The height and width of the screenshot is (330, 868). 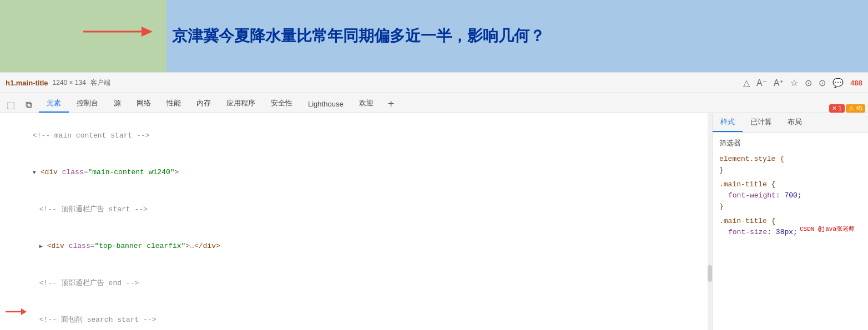 What do you see at coordinates (795, 123) in the screenshot?
I see `tab-layout: 布局` at bounding box center [795, 123].